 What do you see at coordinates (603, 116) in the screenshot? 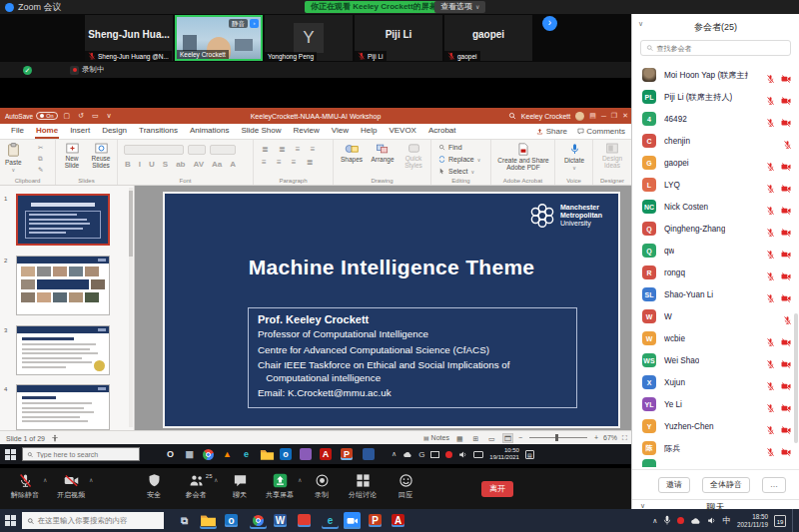
I see `minimize-button: ─` at bounding box center [603, 116].